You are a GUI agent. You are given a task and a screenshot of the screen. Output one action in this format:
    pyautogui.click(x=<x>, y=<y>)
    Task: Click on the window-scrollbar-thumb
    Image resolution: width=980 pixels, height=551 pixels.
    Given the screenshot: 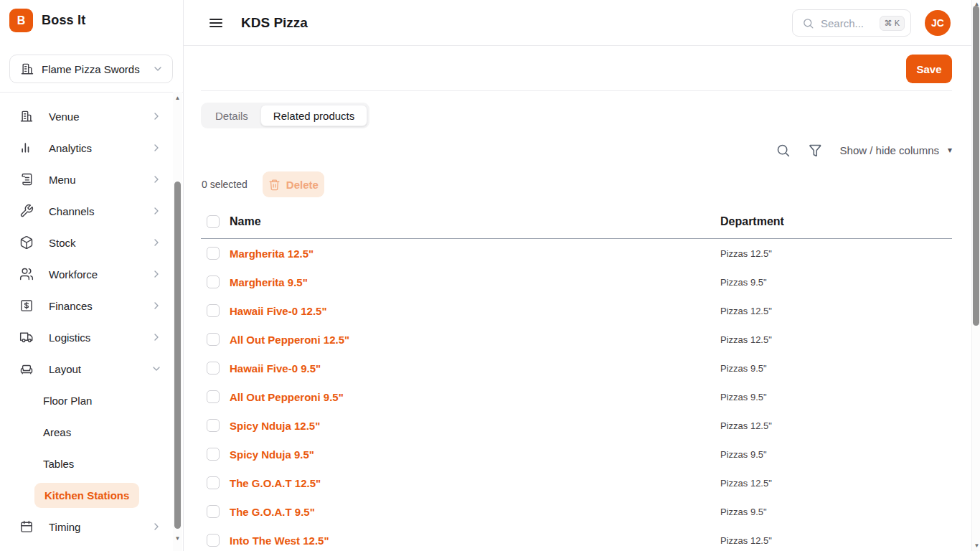 What is the action you would take?
    pyautogui.click(x=976, y=166)
    